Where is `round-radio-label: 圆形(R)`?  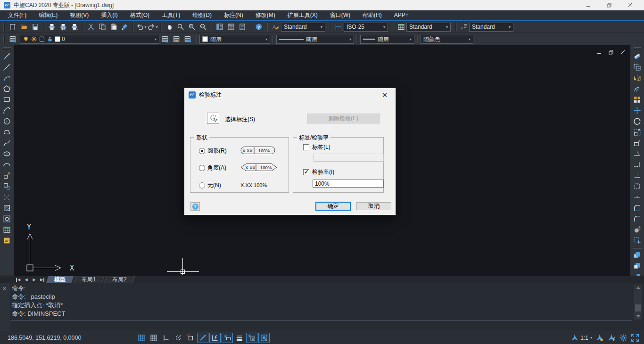 round-radio-label: 圆形(R) is located at coordinates (217, 151).